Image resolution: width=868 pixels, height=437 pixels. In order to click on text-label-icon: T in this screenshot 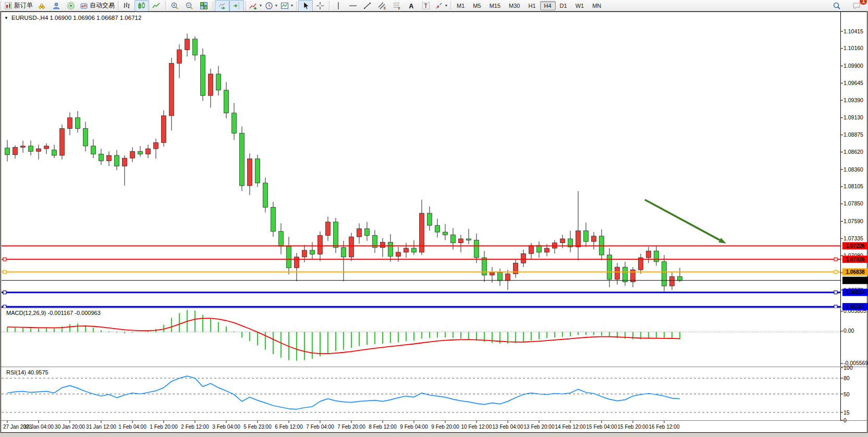, I will do `click(426, 6)`.